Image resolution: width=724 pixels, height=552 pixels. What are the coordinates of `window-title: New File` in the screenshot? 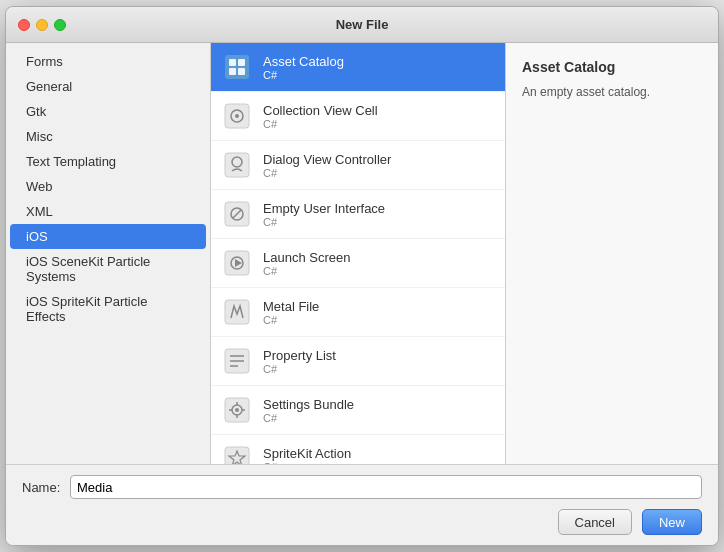 It's located at (362, 24).